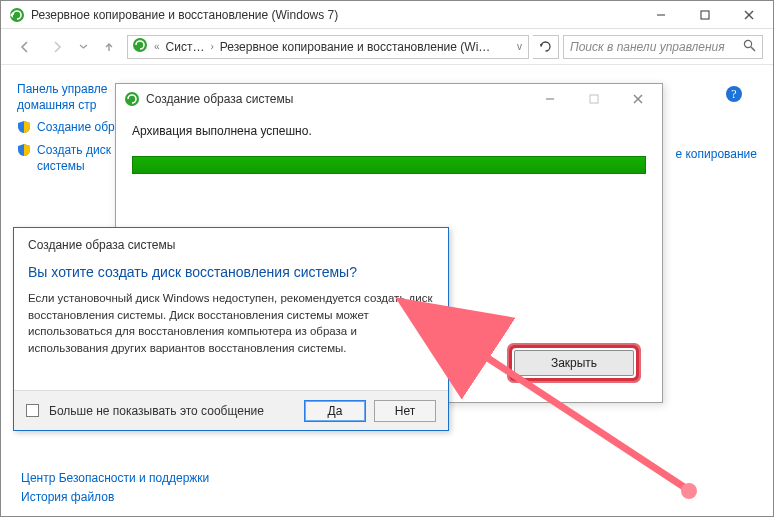 The width and height of the screenshot is (774, 517). Describe the element at coordinates (356, 47) in the screenshot. I see `breadcrumb-backup: Резервное копирование и восстановление (…` at that location.